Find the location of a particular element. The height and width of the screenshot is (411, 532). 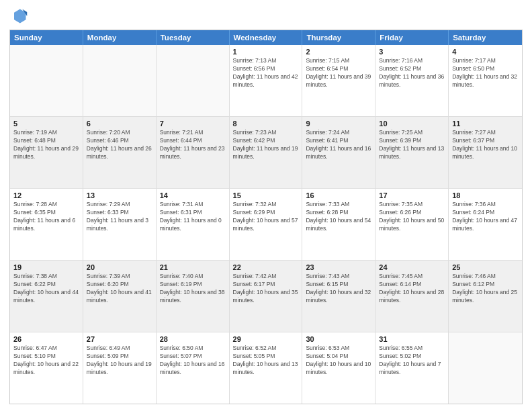

day-info: Sunrise: 7:45 AM Sunset: 6:14 PM Dayligh… is located at coordinates (412, 289).